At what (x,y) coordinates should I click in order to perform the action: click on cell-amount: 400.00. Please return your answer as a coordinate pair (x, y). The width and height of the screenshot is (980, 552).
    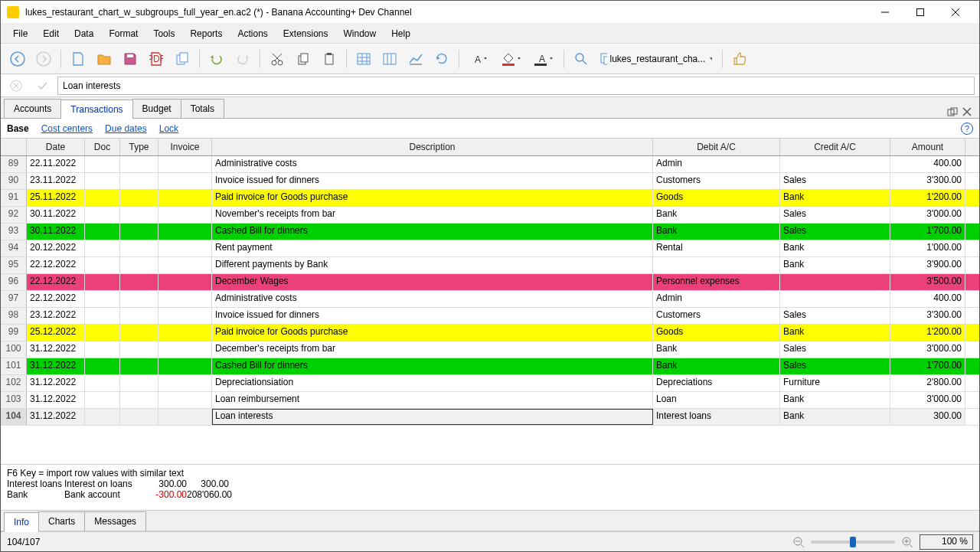
    Looking at the image, I should click on (928, 164).